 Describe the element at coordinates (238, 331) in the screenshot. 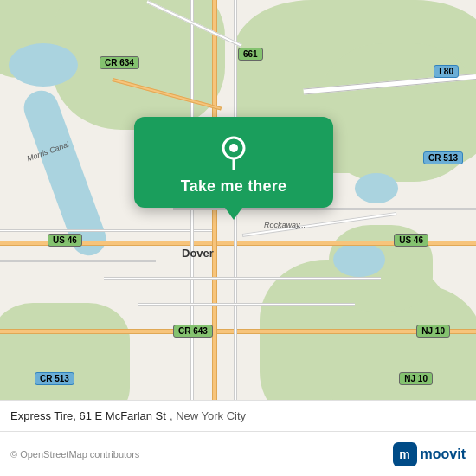

I see `road-nj10-h` at that location.